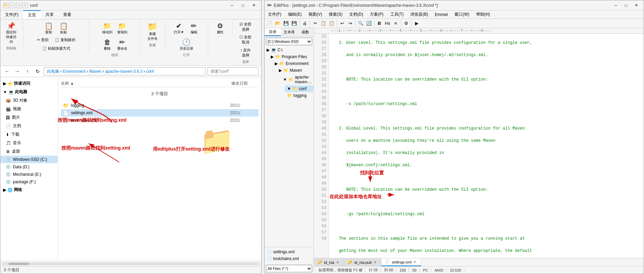 The width and height of the screenshot is (644, 274). I want to click on tree-item-c: ▶ 💻 C:\, so click(289, 50).